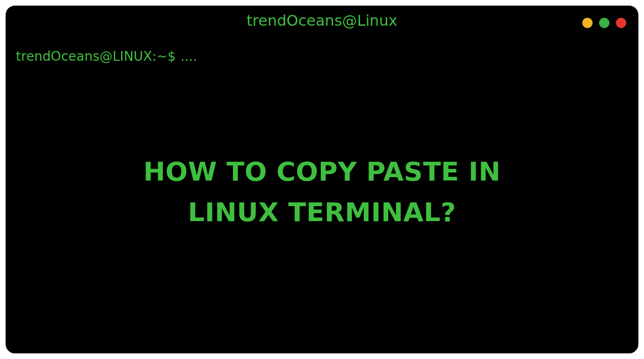 This screenshot has height=359, width=644. I want to click on headline-line-2: LINUX TERMINAL?, so click(322, 212).